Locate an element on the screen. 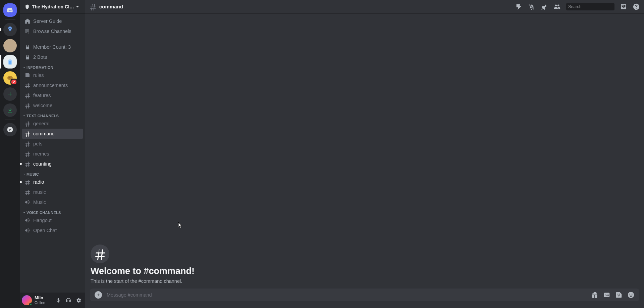  text-channel-counting: counting is located at coordinates (52, 164).